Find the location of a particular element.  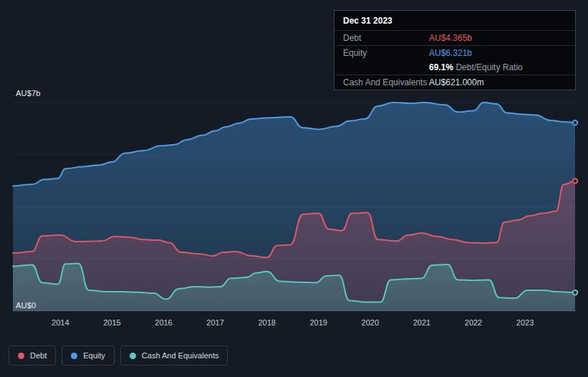

tooltip-date: Dec 31 2023 is located at coordinates (455, 21).